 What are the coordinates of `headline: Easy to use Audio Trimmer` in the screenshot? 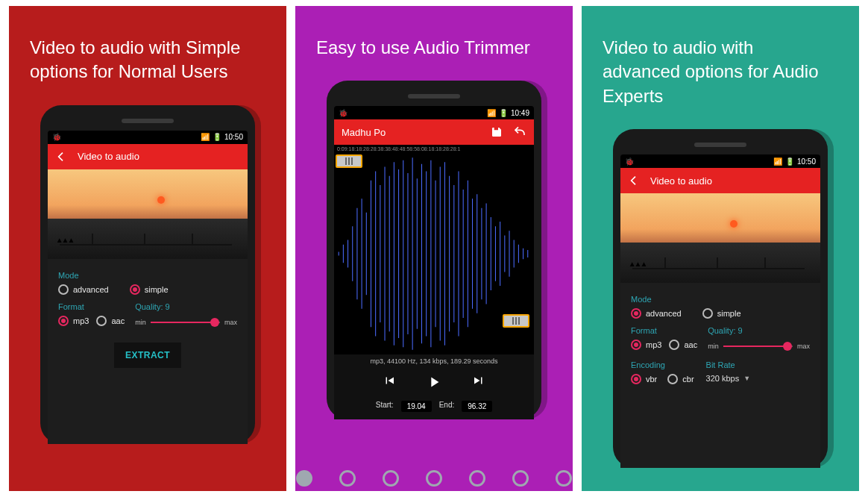 It's located at (428, 48).